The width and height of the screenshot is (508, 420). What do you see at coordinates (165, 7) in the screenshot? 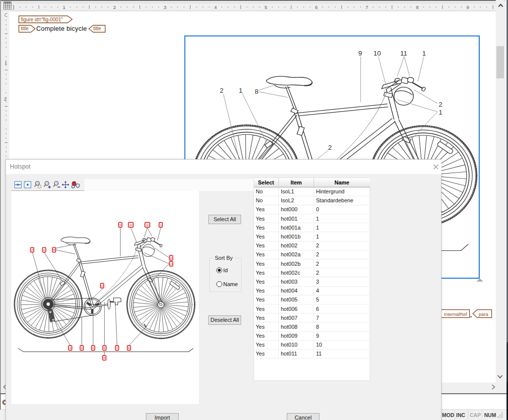
I see `svg-text: 3` at bounding box center [165, 7].